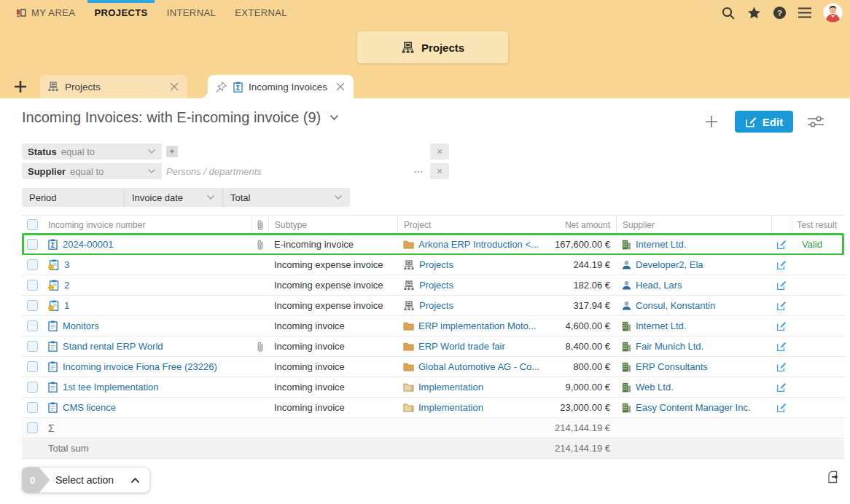 This screenshot has height=504, width=850. I want to click on supplier-link: Easy Content Manager Inc., so click(693, 408).